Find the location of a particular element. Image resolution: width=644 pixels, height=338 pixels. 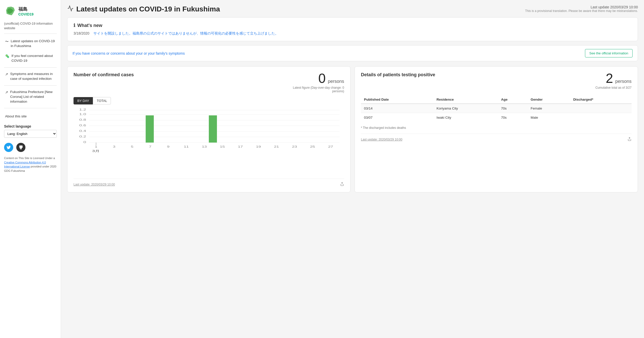

license-text: Content on This Site is Licensed Under a… is located at coordinates (31, 164).